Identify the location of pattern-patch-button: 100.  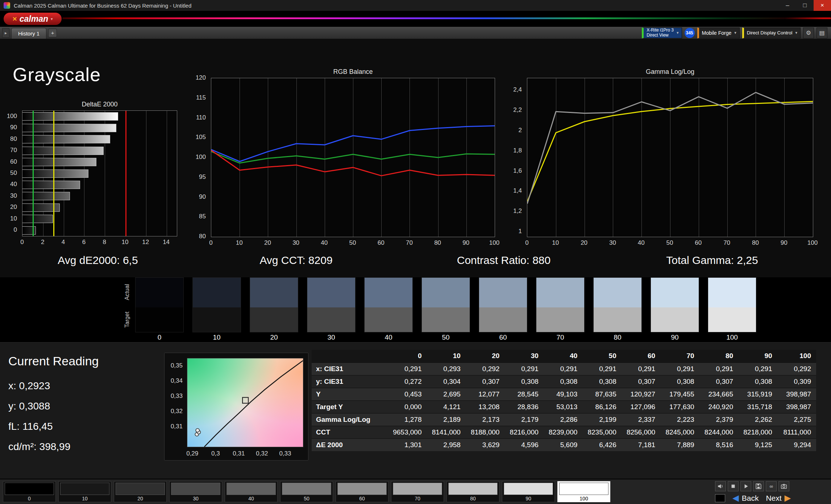
(584, 492).